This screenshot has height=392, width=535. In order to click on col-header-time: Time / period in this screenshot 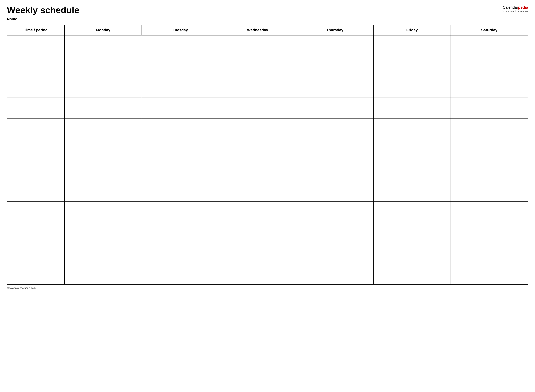, I will do `click(36, 30)`.